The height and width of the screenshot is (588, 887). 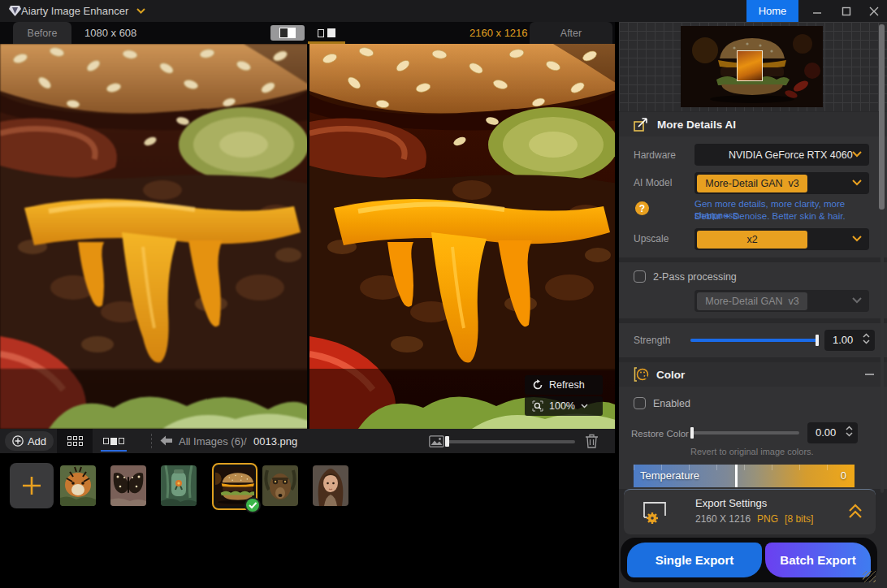 I want to click on strength-section: Strength 1.00, so click(x=753, y=340).